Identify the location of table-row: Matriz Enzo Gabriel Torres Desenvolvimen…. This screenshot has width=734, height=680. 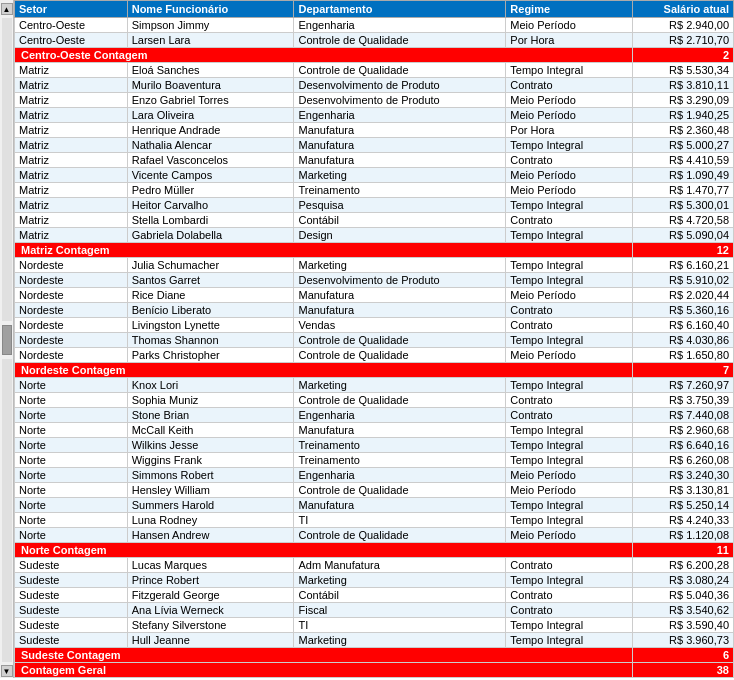
(374, 100).